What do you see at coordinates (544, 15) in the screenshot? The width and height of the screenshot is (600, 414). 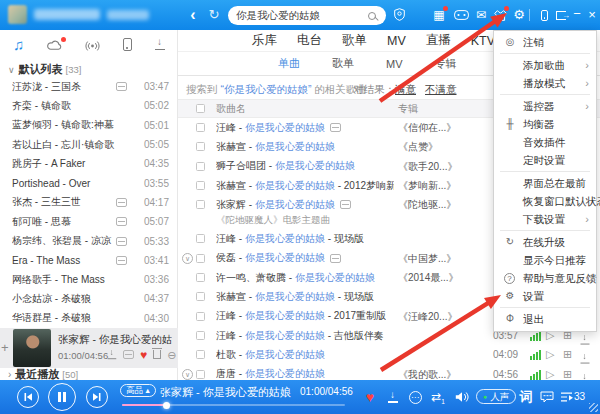 I see `phone-mode-icon` at bounding box center [544, 15].